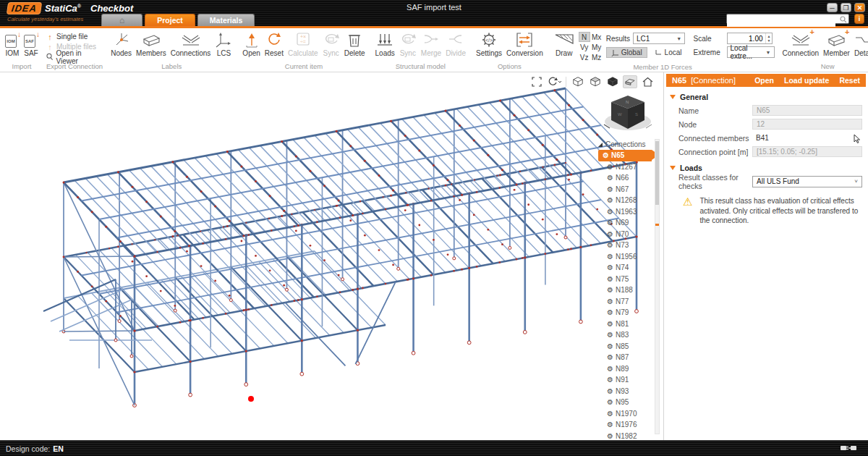 The image size is (868, 456). What do you see at coordinates (303, 44) in the screenshot?
I see `calculate-button: +×÷= Calculate` at bounding box center [303, 44].